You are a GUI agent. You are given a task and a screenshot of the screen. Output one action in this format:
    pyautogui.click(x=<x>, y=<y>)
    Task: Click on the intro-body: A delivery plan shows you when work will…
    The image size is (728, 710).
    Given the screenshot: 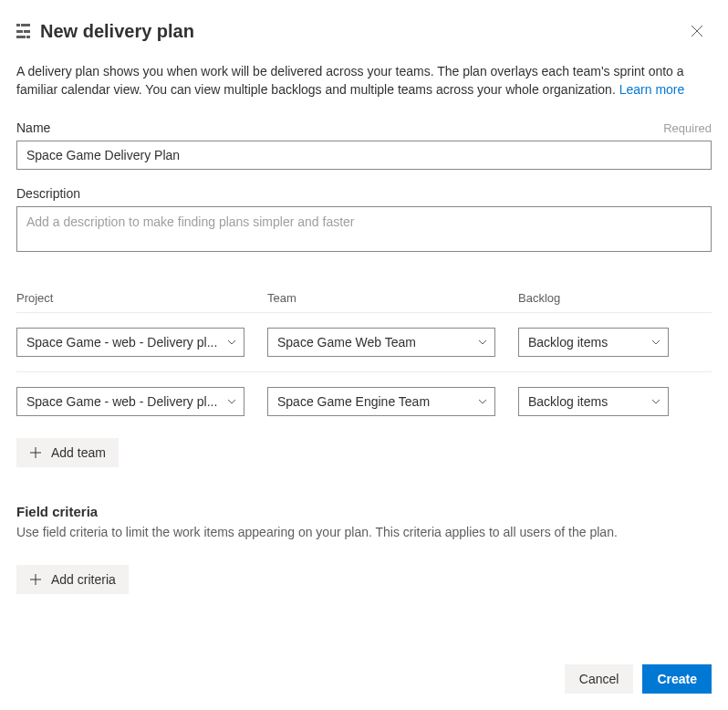 What is the action you would take?
    pyautogui.click(x=350, y=80)
    